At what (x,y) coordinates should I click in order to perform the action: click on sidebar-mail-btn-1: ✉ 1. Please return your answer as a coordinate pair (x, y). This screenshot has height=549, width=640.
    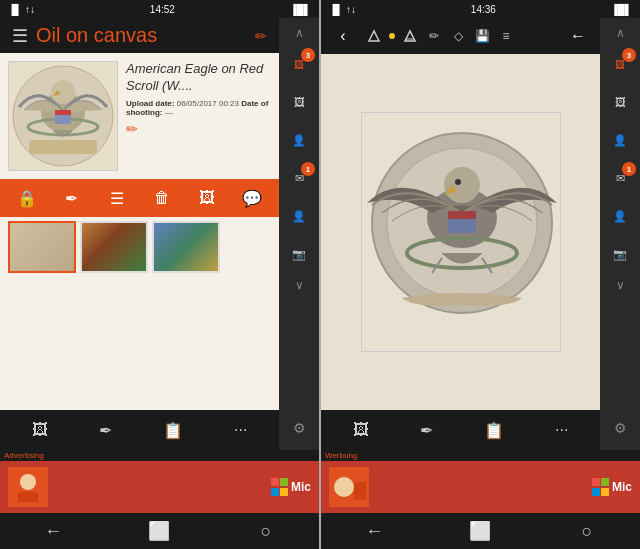
    Looking at the image, I should click on (299, 178).